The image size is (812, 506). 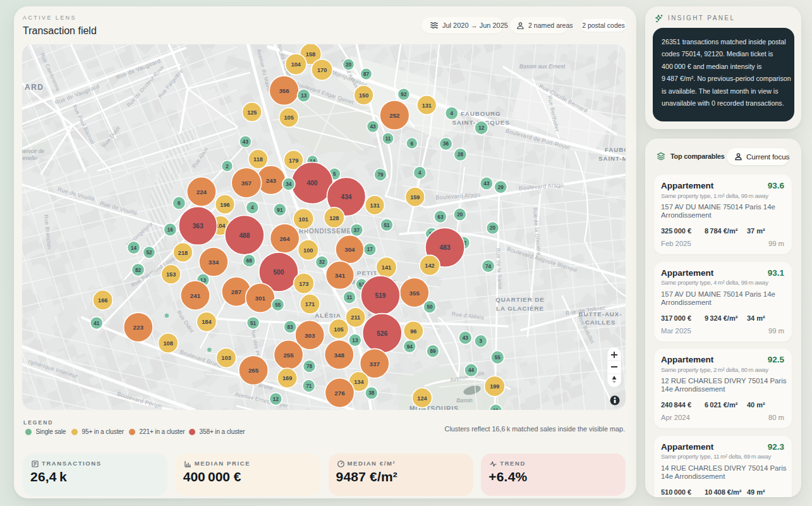 I want to click on svg-text: 37, so click(x=357, y=230).